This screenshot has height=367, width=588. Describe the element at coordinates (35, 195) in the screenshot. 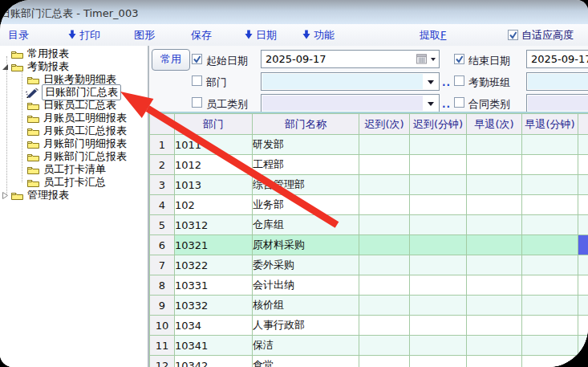

I see `sidebar-item-management-reports: 管理报表` at that location.